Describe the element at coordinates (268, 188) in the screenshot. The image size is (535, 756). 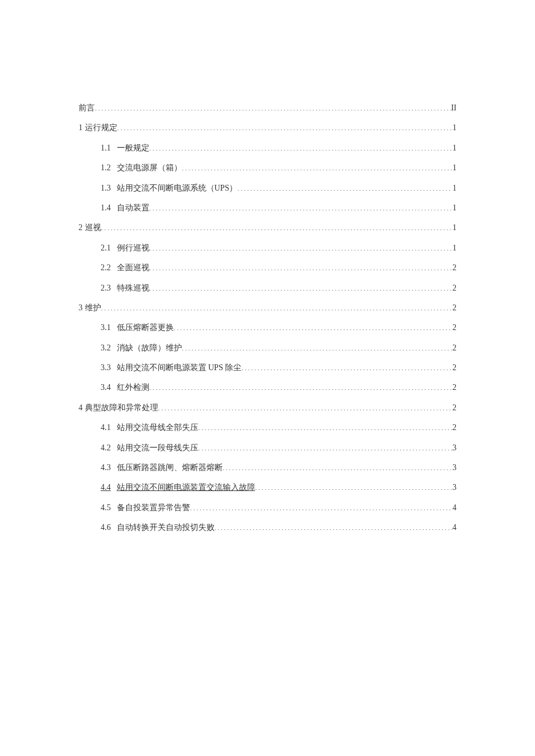
I see `toc-entry: 1.3站用交流不间断电源系统（UPS）1` at that location.